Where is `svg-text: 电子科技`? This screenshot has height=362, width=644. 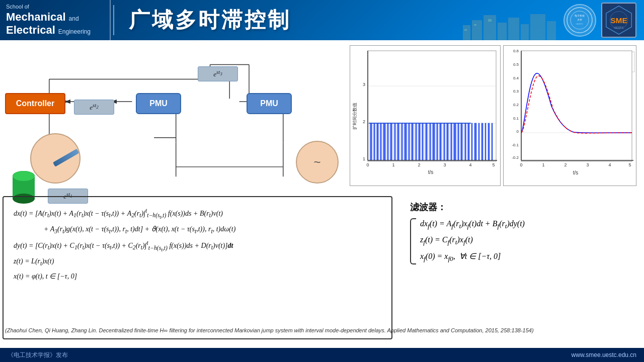 svg-text: 电子科技 is located at coordinates (580, 16).